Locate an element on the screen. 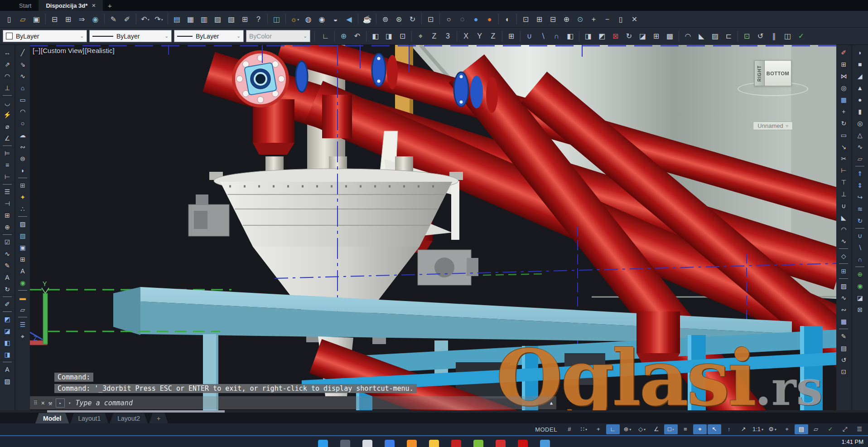 This screenshot has width=868, height=447. trim-icon: ✂ is located at coordinates (844, 159).